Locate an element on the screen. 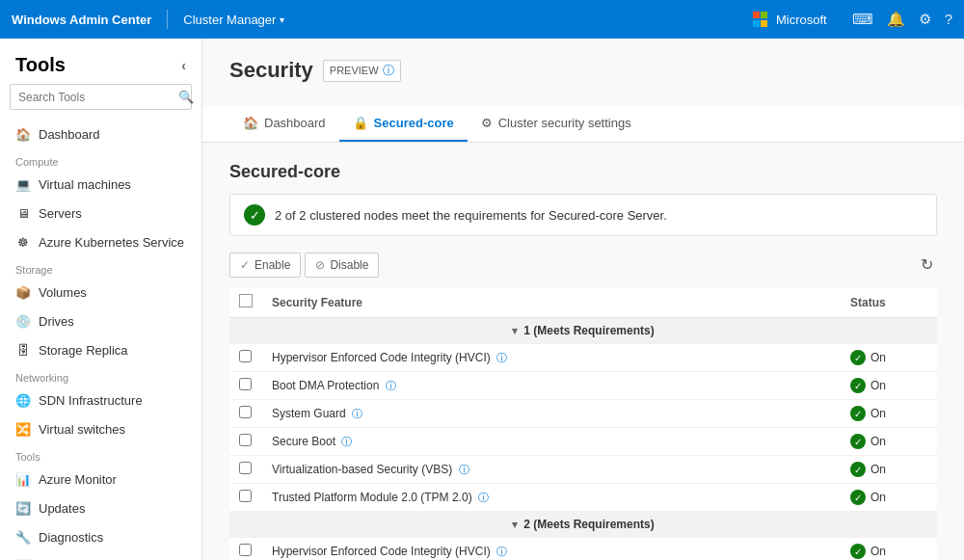 This screenshot has height=560, width=964. search-container: 🔍 is located at coordinates (100, 96).